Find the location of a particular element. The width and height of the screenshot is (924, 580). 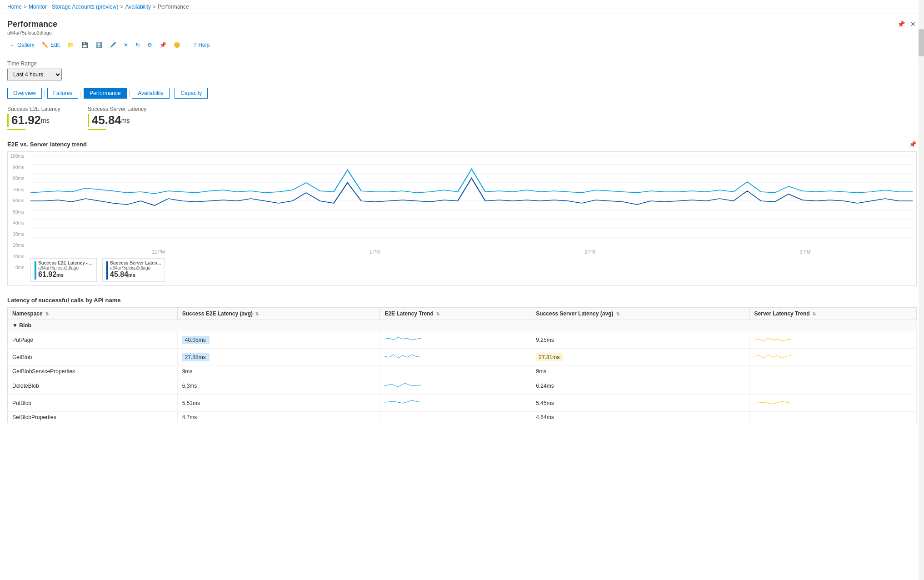

emoji-button: 🙂 is located at coordinates (177, 45).